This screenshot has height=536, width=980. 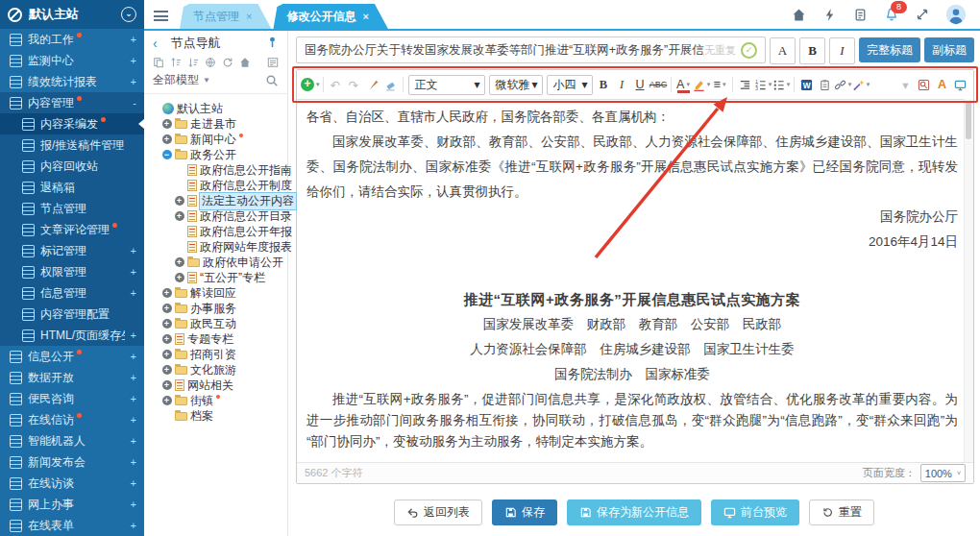 What do you see at coordinates (217, 324) in the screenshot?
I see `tree-item: +政民互动` at bounding box center [217, 324].